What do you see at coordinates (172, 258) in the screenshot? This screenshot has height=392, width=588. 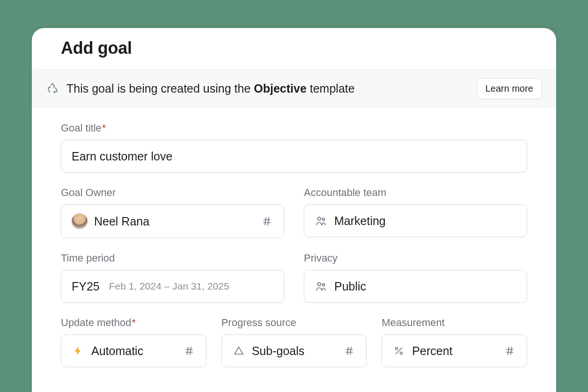 I see `time-period-label: Time period` at bounding box center [172, 258].